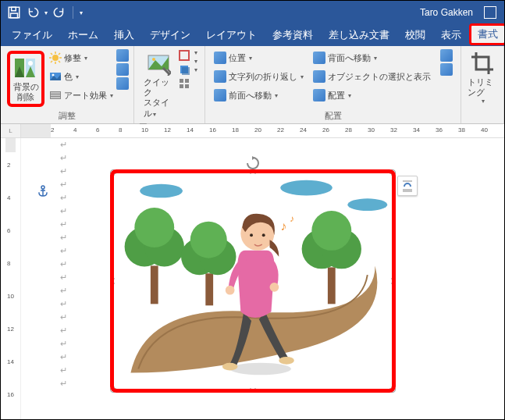 The width and height of the screenshot is (505, 420). I want to click on picture-border-icon, so click(184, 55).